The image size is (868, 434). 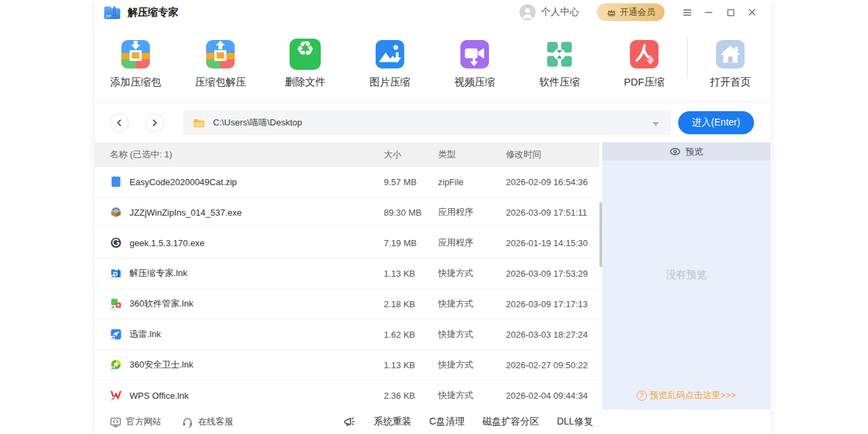 I want to click on garbled-preview-link: ? 预览乱码点击这里>>>, so click(x=686, y=395).